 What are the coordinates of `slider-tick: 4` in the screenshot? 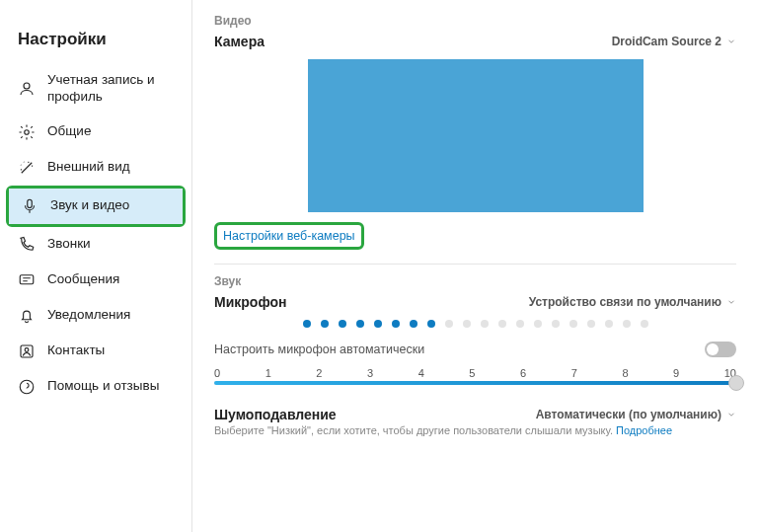 It's located at (421, 373).